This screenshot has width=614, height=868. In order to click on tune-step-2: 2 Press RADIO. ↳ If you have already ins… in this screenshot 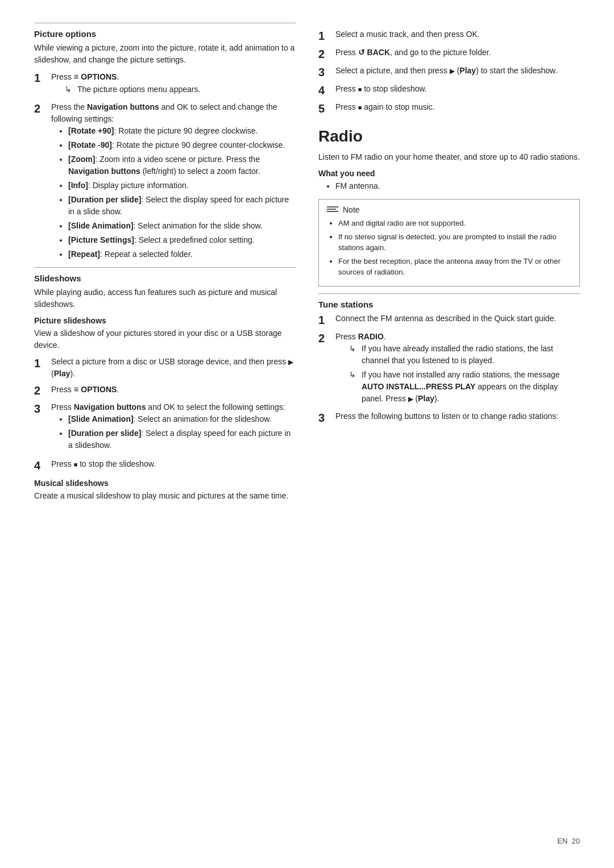, I will do `click(449, 369)`.